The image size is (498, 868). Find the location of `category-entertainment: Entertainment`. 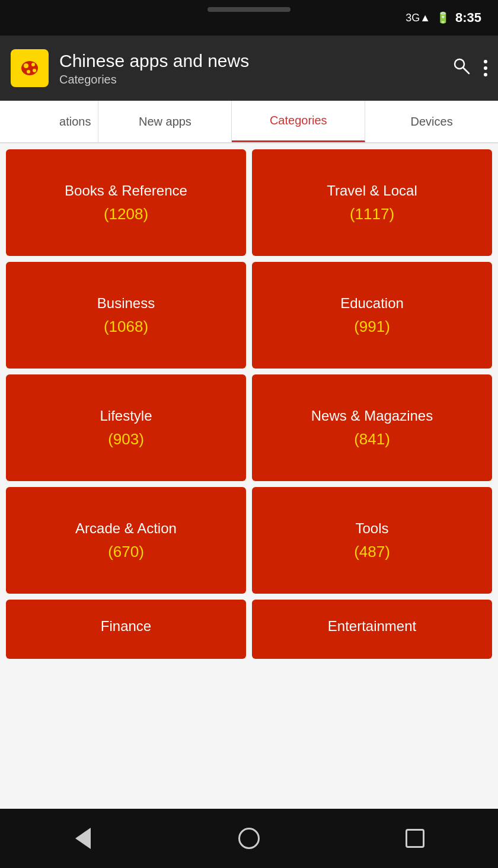

category-entertainment: Entertainment is located at coordinates (372, 629).